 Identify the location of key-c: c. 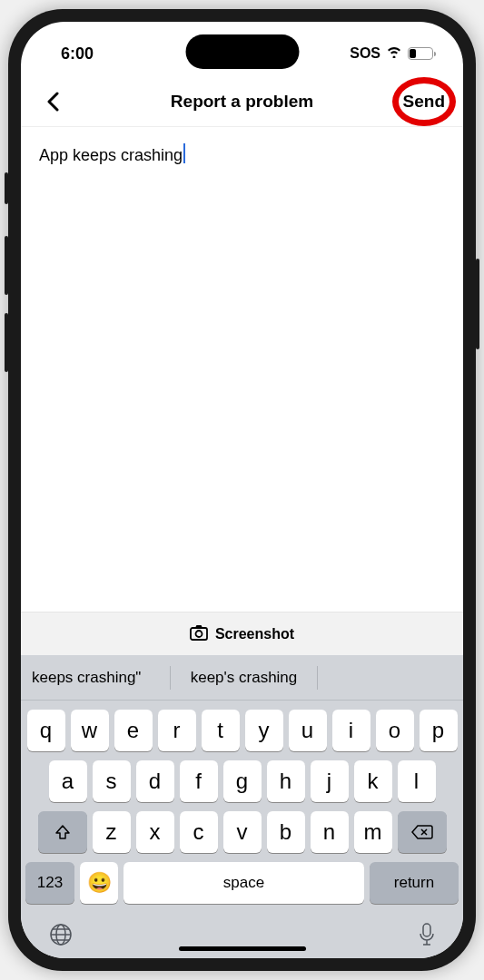
(199, 832).